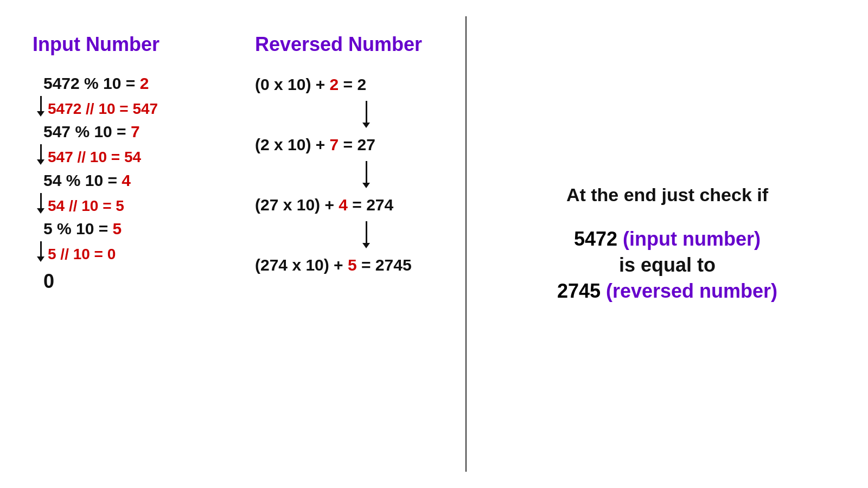 This screenshot has height=488, width=868. Describe the element at coordinates (667, 239) in the screenshot. I see `number-line-1: 5472 (input number)` at that location.